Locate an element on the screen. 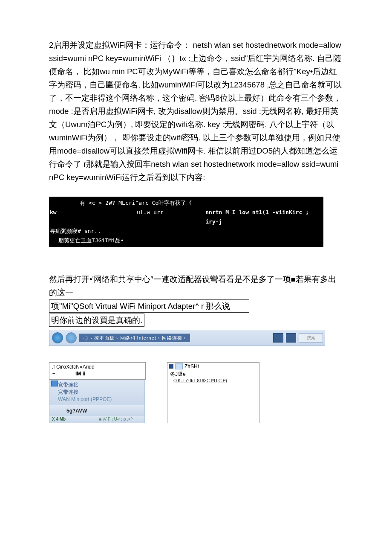  broadband-line2: 宽带连接 is located at coordinates (100, 392).